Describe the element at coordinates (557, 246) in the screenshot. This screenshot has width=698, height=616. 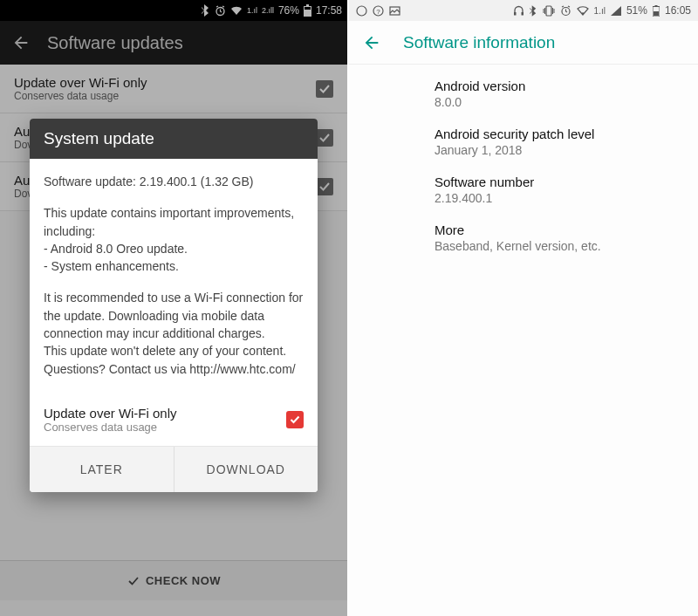
I see `info-value: Baseband, Kernel version, etc.` at that location.